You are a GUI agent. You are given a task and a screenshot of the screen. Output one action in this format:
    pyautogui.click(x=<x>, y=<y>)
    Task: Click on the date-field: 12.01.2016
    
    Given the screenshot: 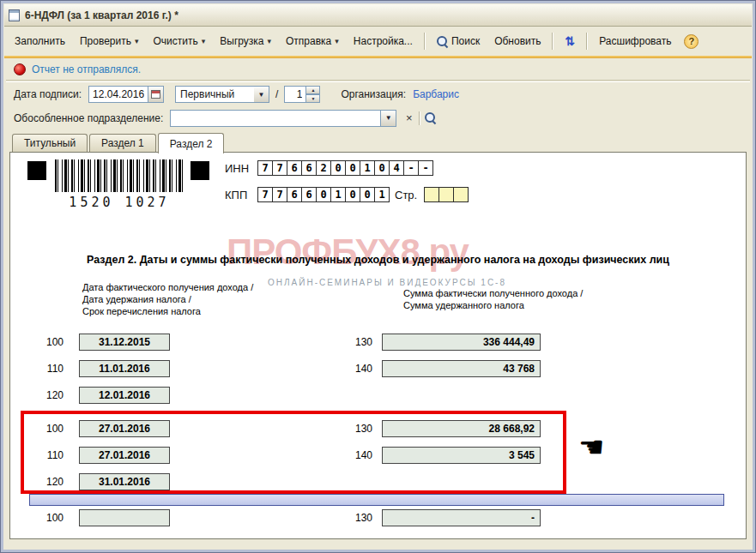 What is the action you would take?
    pyautogui.click(x=124, y=395)
    